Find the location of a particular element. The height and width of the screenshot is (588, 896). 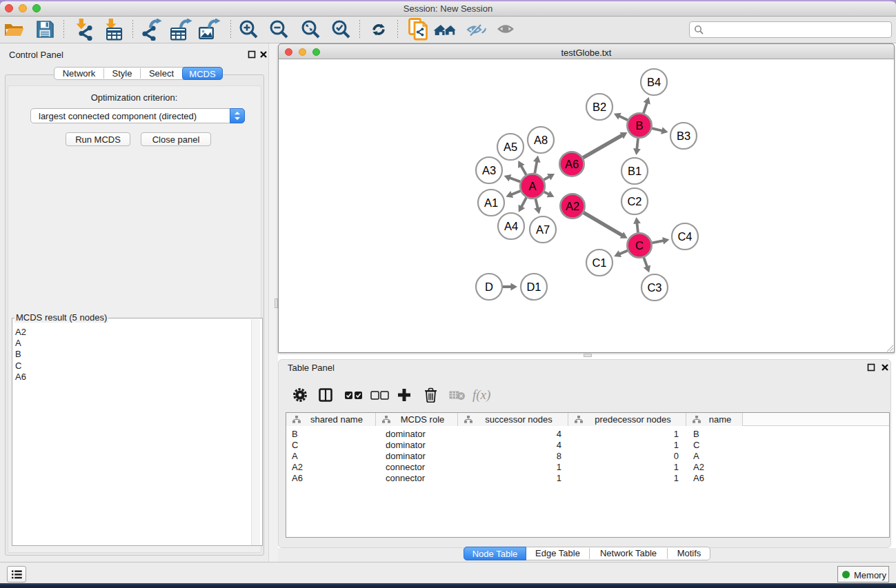

svg-text: B4 is located at coordinates (654, 82).